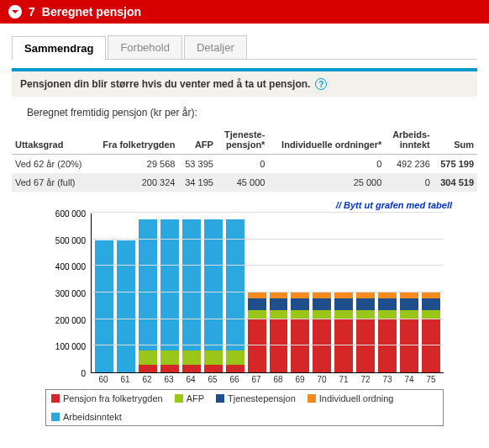 The width and height of the screenshot is (489, 448). I want to click on pension-table: Uttaksgrad Fra folketrygden AFP Tjeneste…, so click(244, 158).